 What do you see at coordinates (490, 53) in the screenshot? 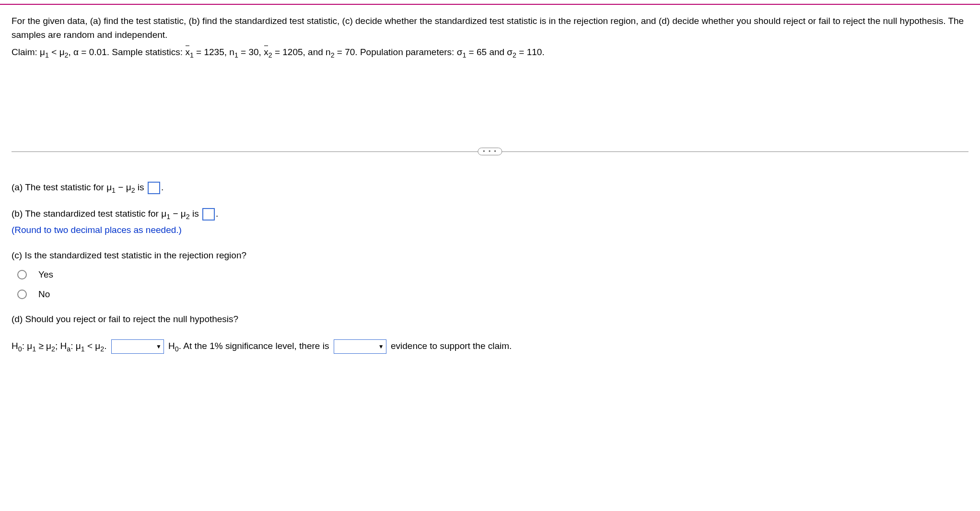
I see `claim-line: Claim: μ1 < μ2, α = 0.01. Sample statist…` at bounding box center [490, 53].